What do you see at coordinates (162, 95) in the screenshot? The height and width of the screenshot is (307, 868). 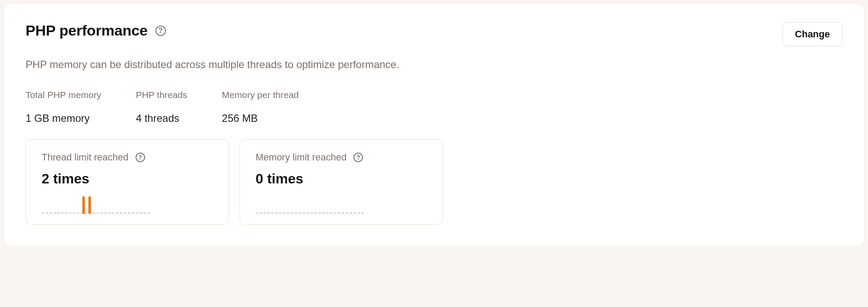 I see `stat-label: PHP threads` at bounding box center [162, 95].